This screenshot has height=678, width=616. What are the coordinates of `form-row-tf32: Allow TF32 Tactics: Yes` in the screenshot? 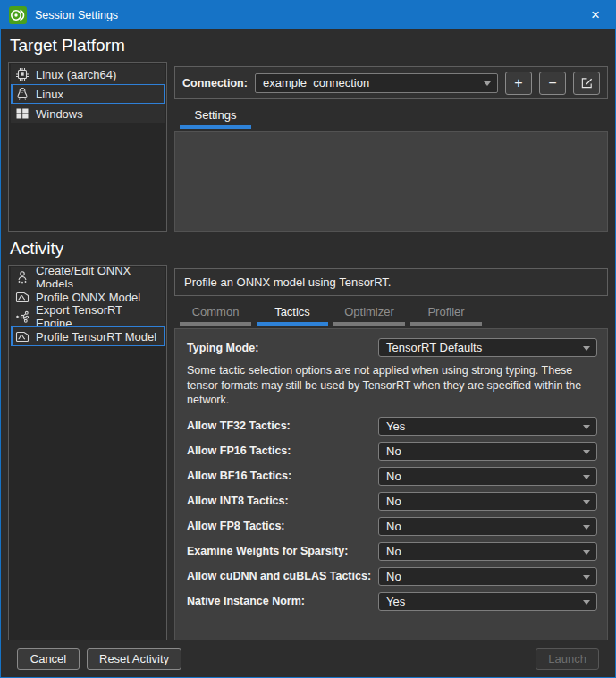 It's located at (392, 426).